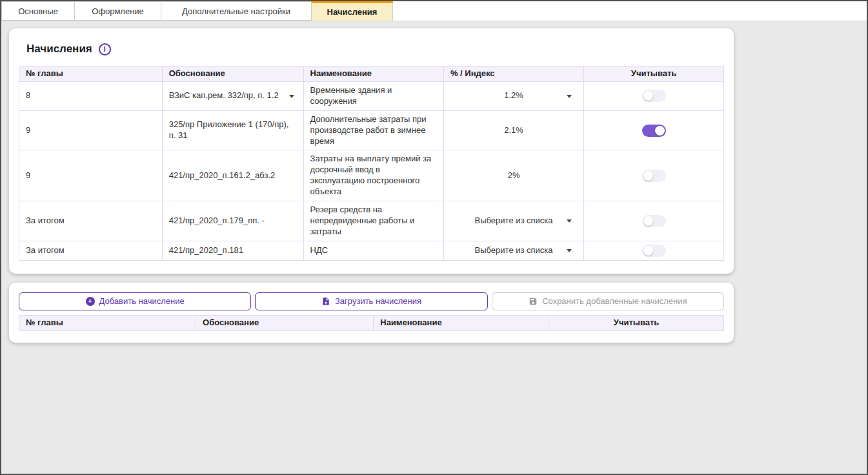 The height and width of the screenshot is (475, 868). What do you see at coordinates (372, 323) in the screenshot?
I see `new-accruals-header-row: № главы Обоснование Наименование Учитыва…` at bounding box center [372, 323].